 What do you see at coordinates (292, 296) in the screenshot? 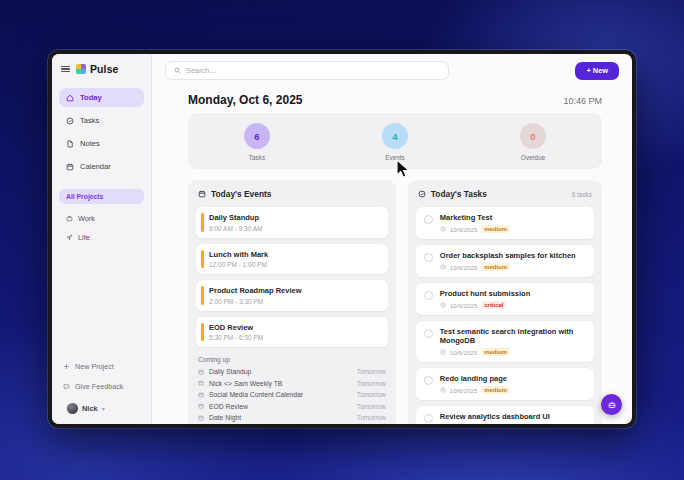
I see `event-item: Product Roadmap Review 2:00 PM - 3:30 PM` at bounding box center [292, 296].